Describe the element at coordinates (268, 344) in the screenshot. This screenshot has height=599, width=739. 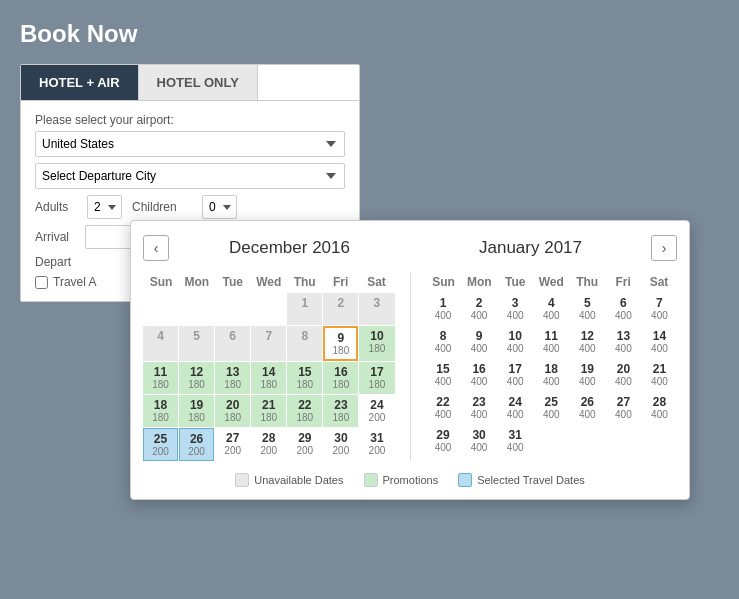
I see `calendar-cell: 7` at that location.